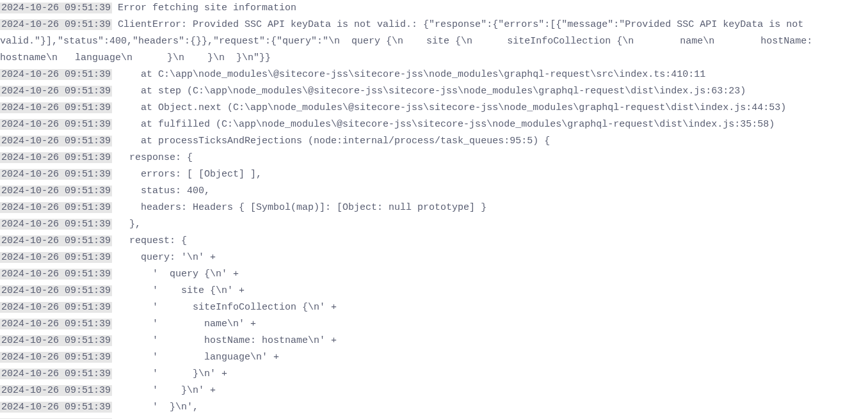  What do you see at coordinates (224, 307) in the screenshot?
I see `log-message: ' siteInfoCollection {\n' +` at bounding box center [224, 307].